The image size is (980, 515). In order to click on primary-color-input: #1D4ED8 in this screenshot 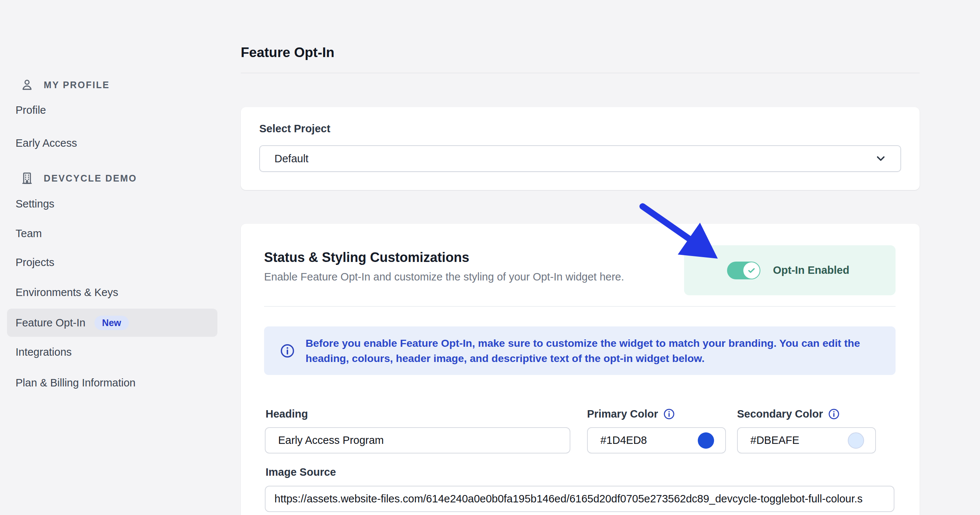, I will do `click(657, 440)`.